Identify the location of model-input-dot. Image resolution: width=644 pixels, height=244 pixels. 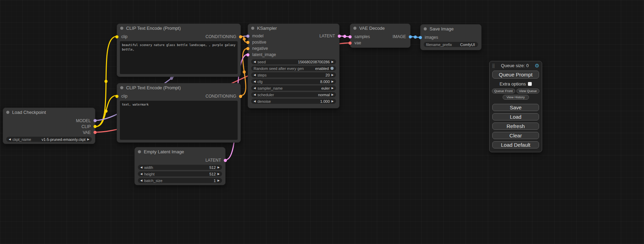
(248, 36).